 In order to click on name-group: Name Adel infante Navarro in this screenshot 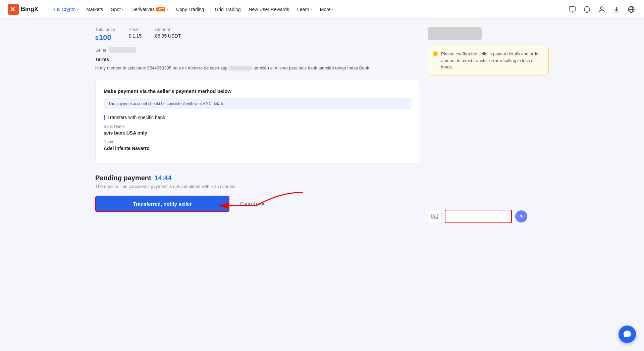, I will do `click(258, 145)`.